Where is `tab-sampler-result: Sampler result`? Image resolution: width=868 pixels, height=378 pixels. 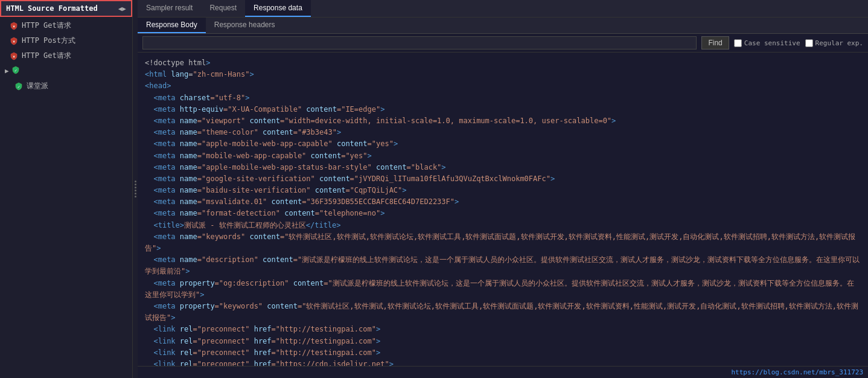
tab-sampler-result: Sampler result is located at coordinates (169, 8).